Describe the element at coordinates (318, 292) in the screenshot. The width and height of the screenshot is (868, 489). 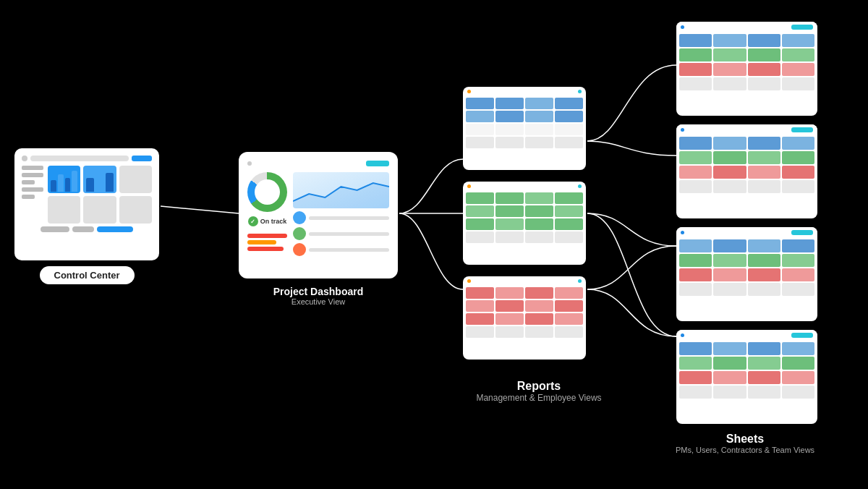
I see `pd-label-title: Project Dashboard` at that location.